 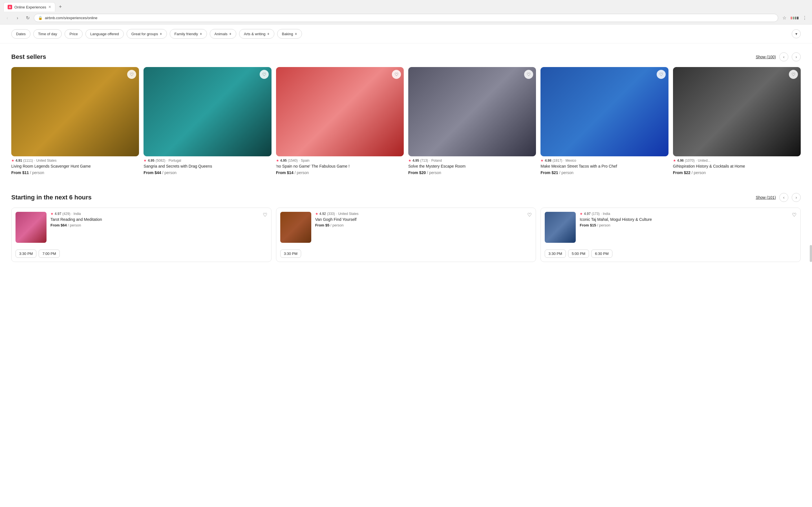 I want to click on best-seller-card: ♡ ★ 4.91 (1111) · United States Living R…, so click(x=75, y=121).